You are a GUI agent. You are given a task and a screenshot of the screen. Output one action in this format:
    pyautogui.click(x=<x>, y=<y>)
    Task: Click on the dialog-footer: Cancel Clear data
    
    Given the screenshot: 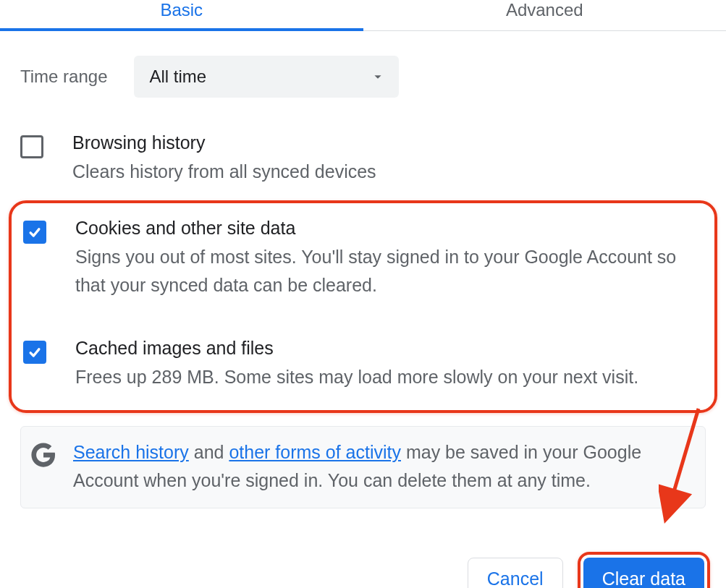 What is the action you would take?
    pyautogui.click(x=363, y=548)
    